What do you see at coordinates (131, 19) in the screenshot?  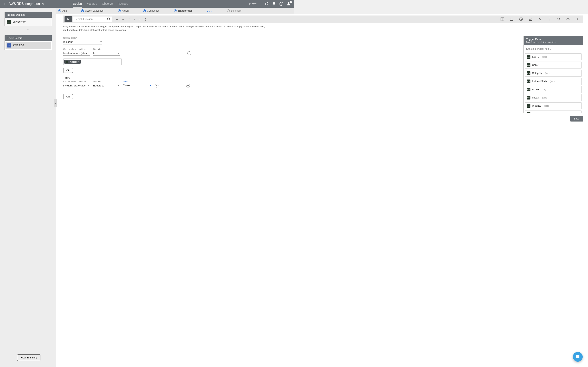 I see `fx-operators: + − * / ( )` at bounding box center [131, 19].